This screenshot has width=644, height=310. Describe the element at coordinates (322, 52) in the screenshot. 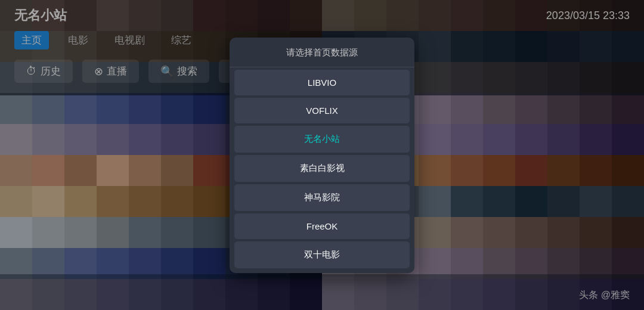

I see `dialog-title: 请选择首页数据源` at that location.